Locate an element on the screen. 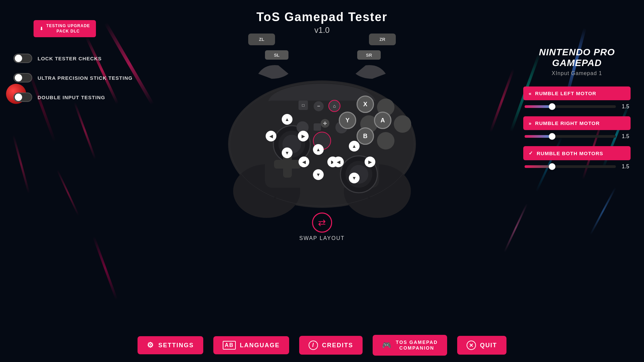 The image size is (644, 362). rumble-both-thumb is located at coordinates (552, 167).